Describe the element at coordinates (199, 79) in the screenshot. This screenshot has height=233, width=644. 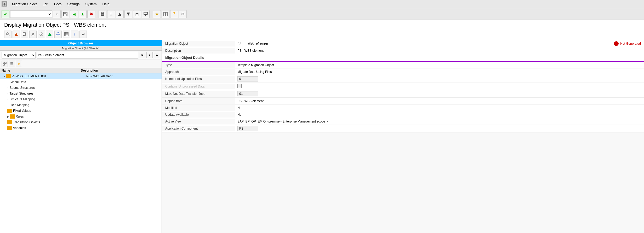
I see `uploaded-files-label: Number of Uploaded Files` at that location.